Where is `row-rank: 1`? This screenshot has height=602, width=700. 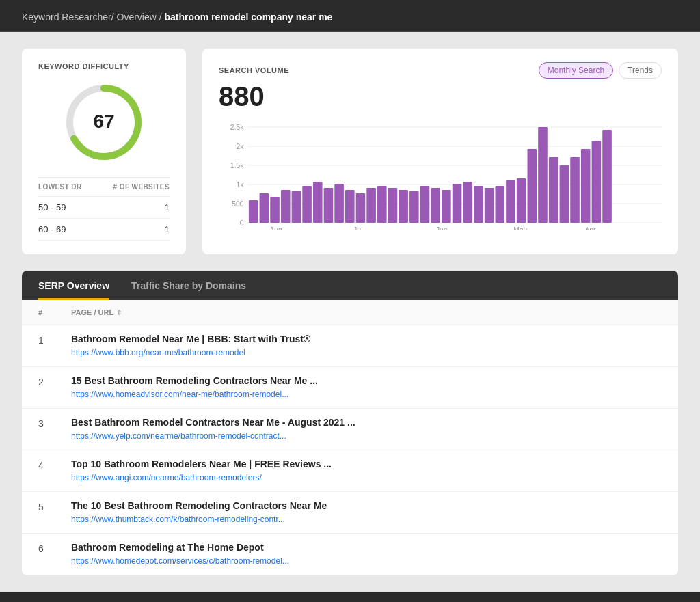
row-rank: 1 is located at coordinates (55, 340).